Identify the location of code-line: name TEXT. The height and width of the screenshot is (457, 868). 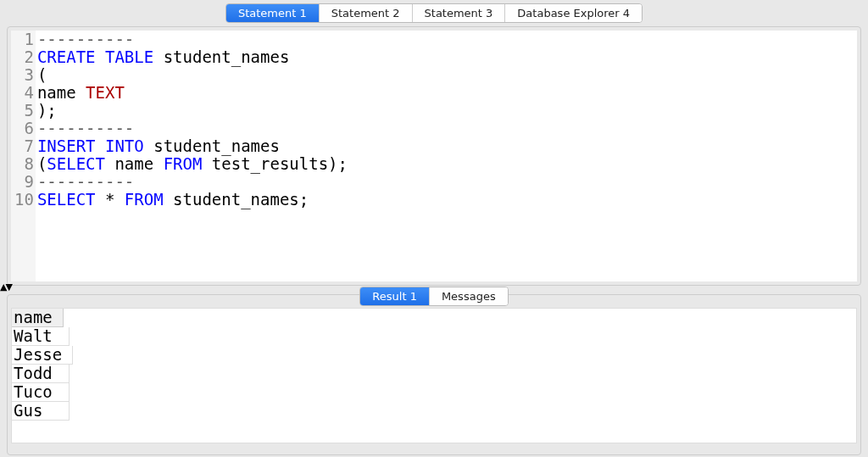
(446, 93).